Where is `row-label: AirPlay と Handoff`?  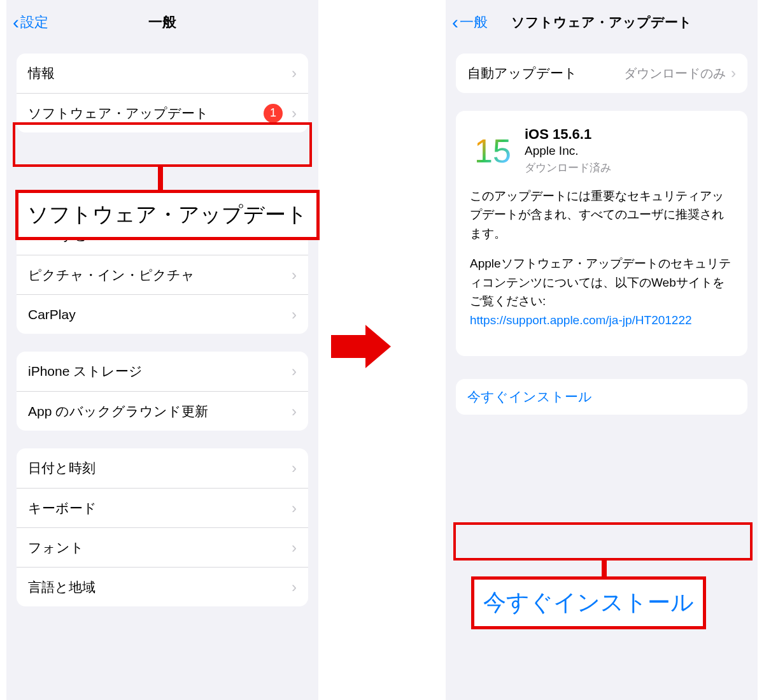
row-label: AirPlay と Handoff is located at coordinates (160, 235).